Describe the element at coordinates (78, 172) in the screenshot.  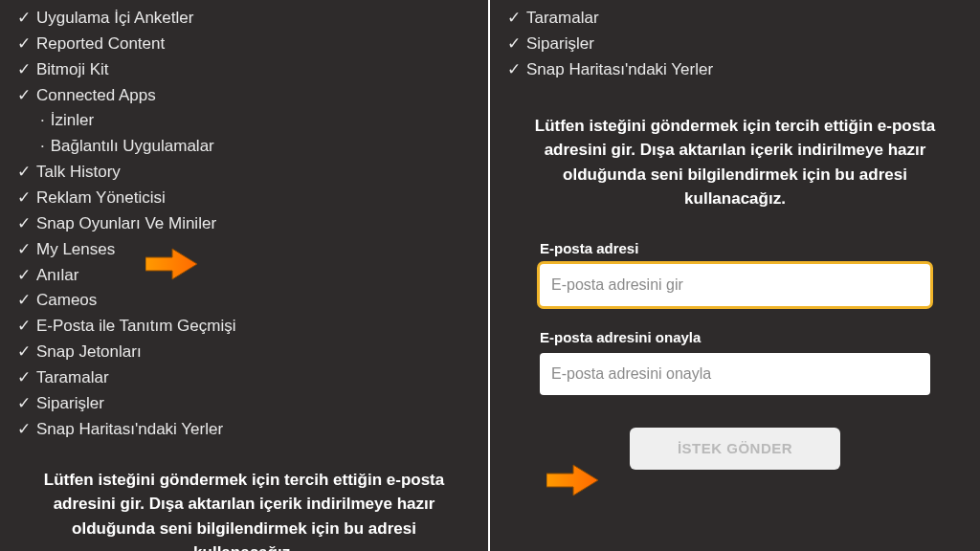
I see `list-item-label: Talk History` at that location.